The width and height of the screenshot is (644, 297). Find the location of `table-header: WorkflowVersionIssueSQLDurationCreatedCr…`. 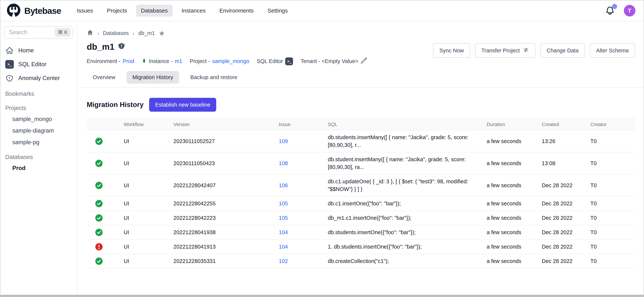

table-header: WorkflowVersionIssueSQLDurationCreatedCr… is located at coordinates (361, 124).